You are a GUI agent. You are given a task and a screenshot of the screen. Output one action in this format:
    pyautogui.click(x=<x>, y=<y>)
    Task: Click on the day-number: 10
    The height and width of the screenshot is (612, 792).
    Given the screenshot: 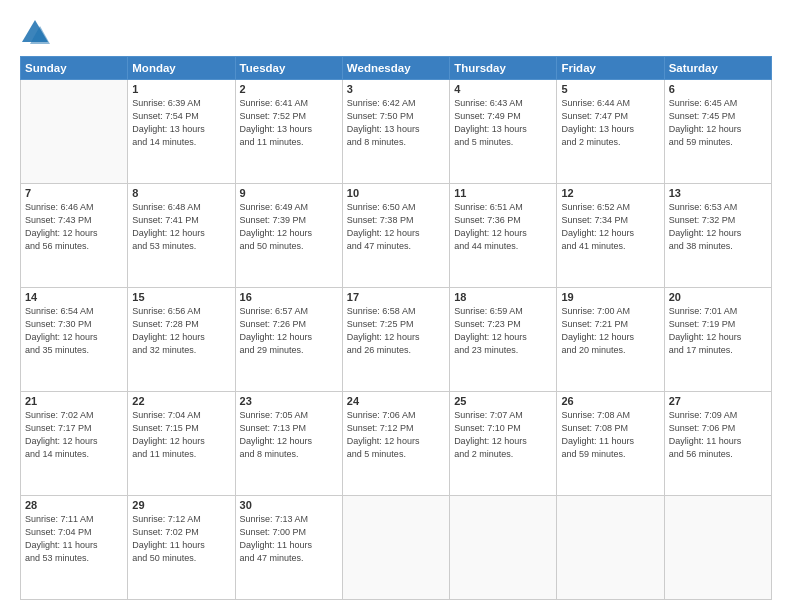 What is the action you would take?
    pyautogui.click(x=396, y=193)
    